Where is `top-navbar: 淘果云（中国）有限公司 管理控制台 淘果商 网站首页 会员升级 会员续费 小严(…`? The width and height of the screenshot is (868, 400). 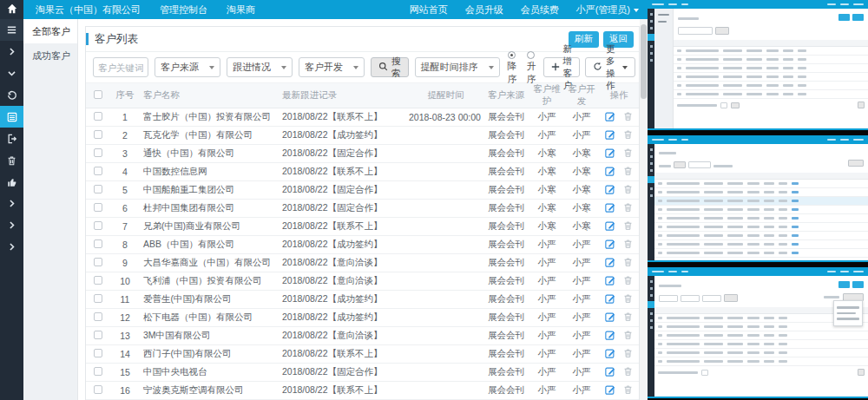 top-navbar: 淘果云（中国）有限公司 管理控制台 淘果商 网站首页 会员升级 会员续费 小严(… is located at coordinates (324, 10).